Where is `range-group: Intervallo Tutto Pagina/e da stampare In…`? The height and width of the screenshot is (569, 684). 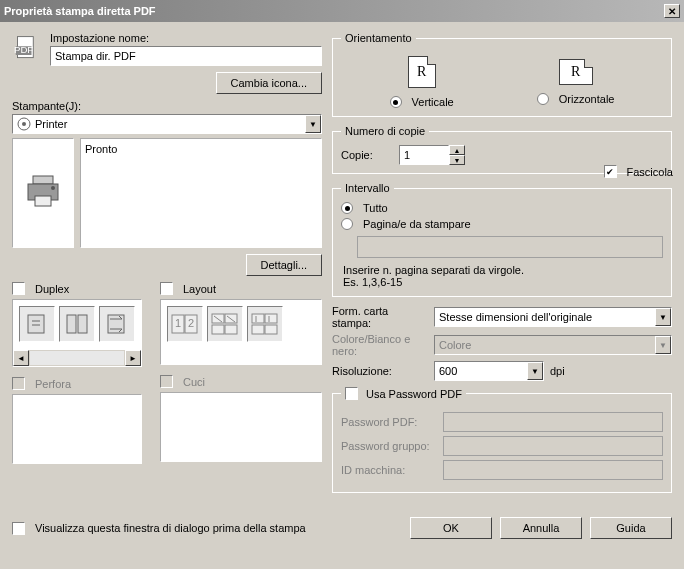 range-group: Intervallo Tutto Pagina/e da stampare In… is located at coordinates (502, 240).